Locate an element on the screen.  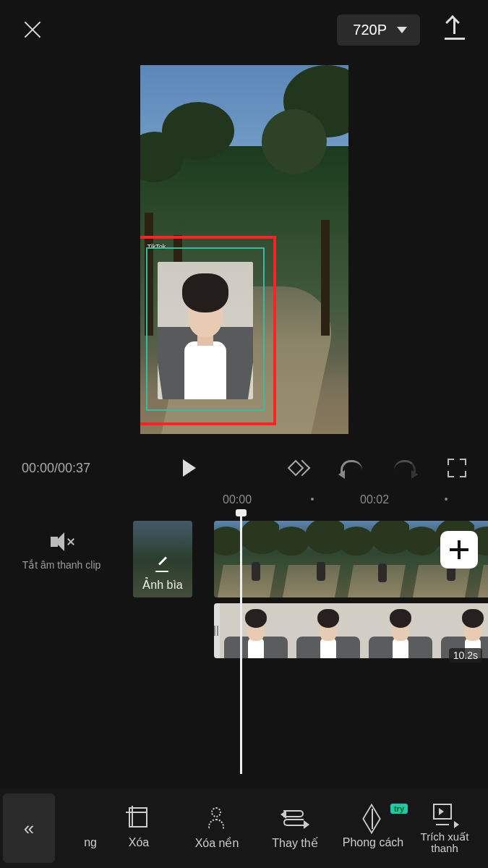
tool-strip: ng Xóa Xóa nền Thay thế try Phong cách T… is located at coordinates (273, 829).